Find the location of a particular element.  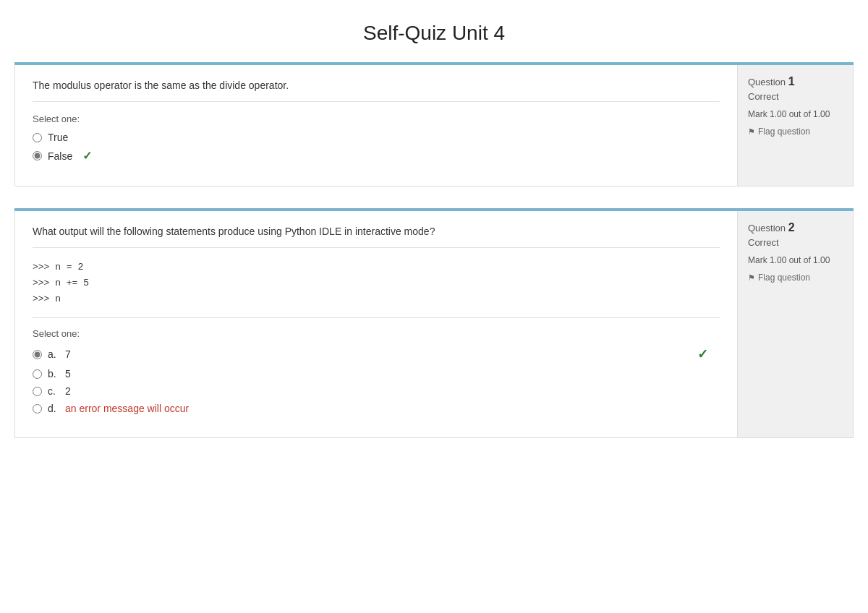

question-2-text: What output will the following statement… is located at coordinates (376, 237).